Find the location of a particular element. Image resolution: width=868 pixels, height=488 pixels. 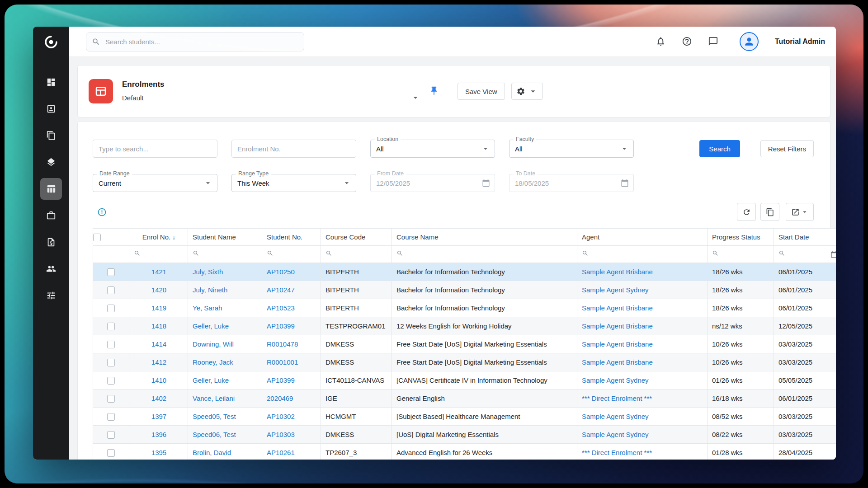

calendar-icon is located at coordinates (833, 254).